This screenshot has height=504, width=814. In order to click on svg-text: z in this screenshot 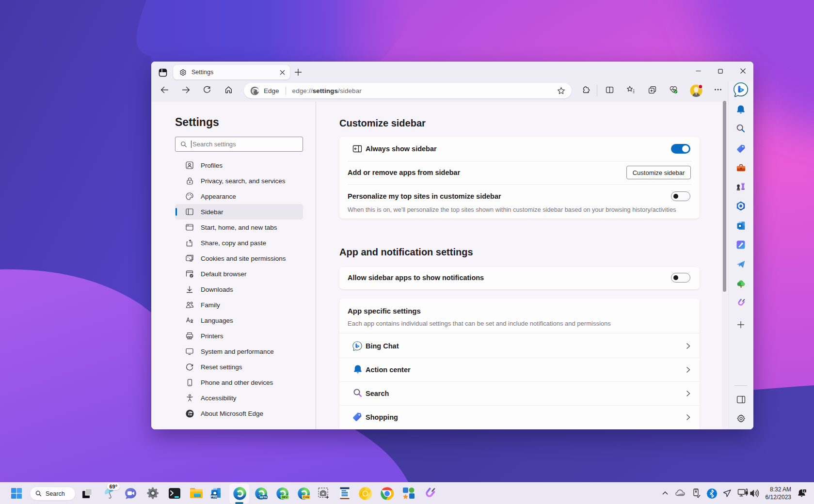, I will do `click(804, 490)`.